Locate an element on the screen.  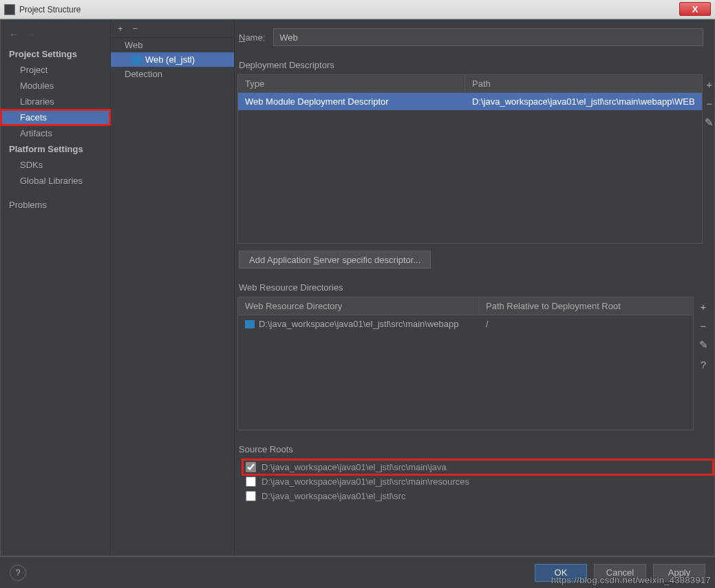
wr-cell-dir: D:\java_workspace\java01\el_jstl\src\mai… is located at coordinates (359, 324).